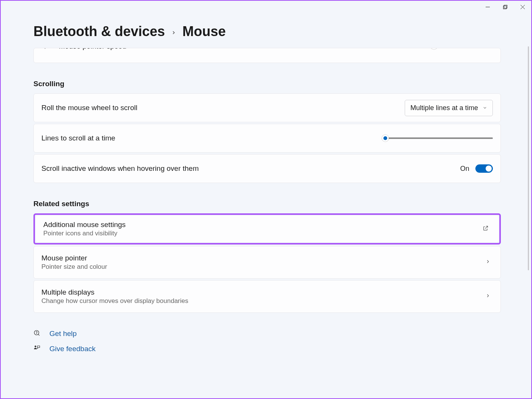  I want to click on mouse-pointer-title: Mouse pointer, so click(74, 258).